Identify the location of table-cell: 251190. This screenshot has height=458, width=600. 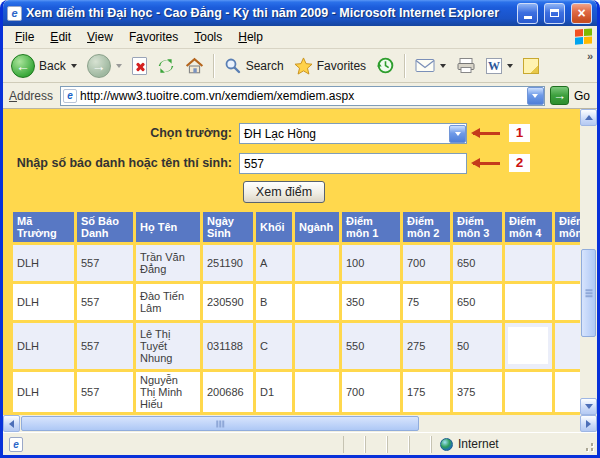
(228, 263).